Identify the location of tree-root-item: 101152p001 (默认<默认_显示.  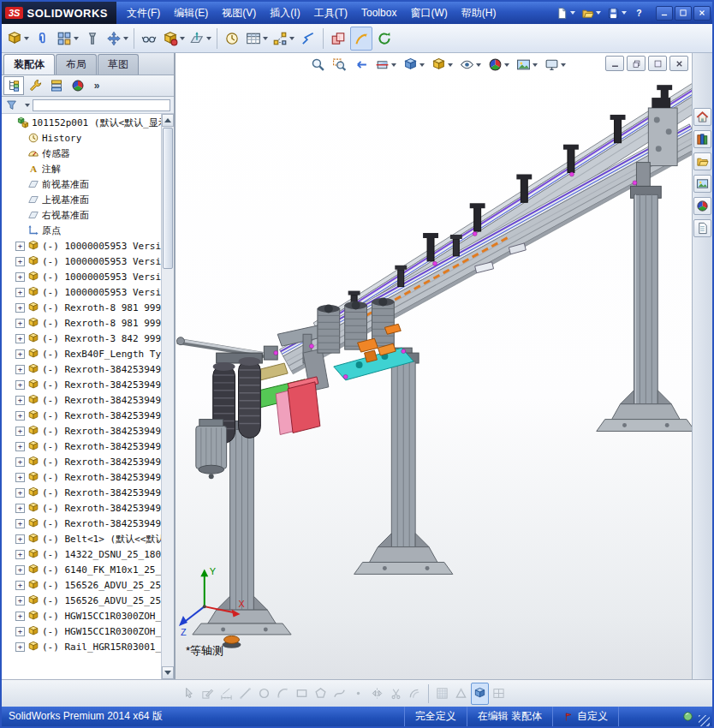
(81, 122).